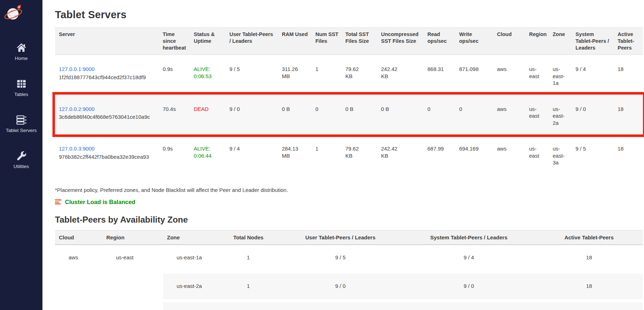 This screenshot has height=310, width=644. What do you see at coordinates (401, 109) in the screenshot?
I see `uncompressed-value: 0 B` at bounding box center [401, 109].